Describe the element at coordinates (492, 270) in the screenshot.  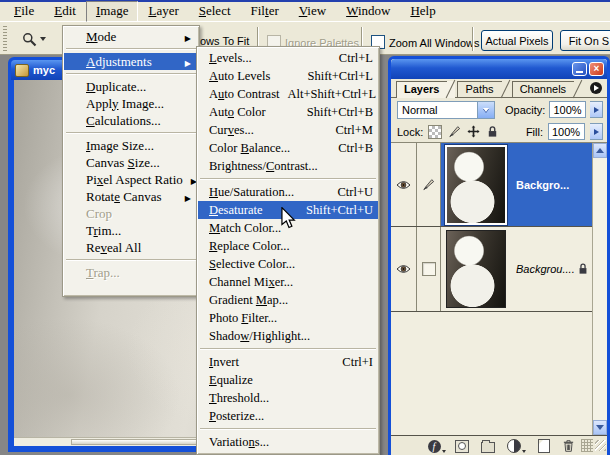
I see `layer-row-1: Backgrou....` at that location.